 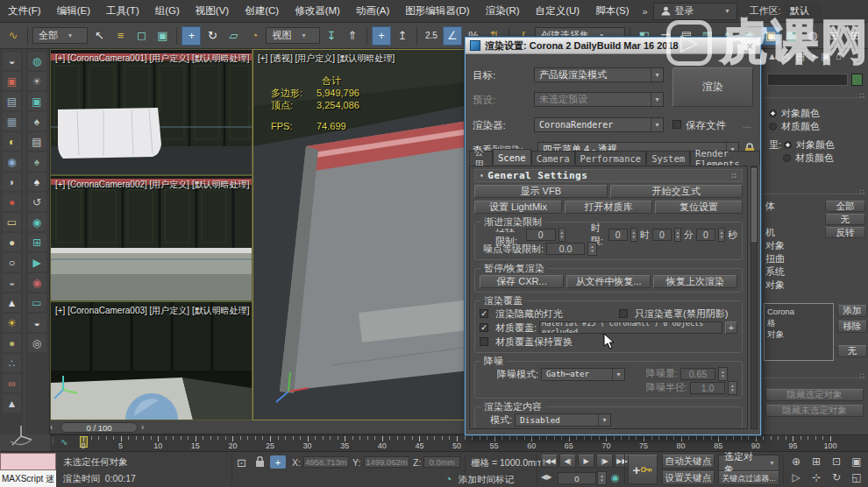 I want to click on radio-object-color: 对象颜色, so click(x=801, y=114).